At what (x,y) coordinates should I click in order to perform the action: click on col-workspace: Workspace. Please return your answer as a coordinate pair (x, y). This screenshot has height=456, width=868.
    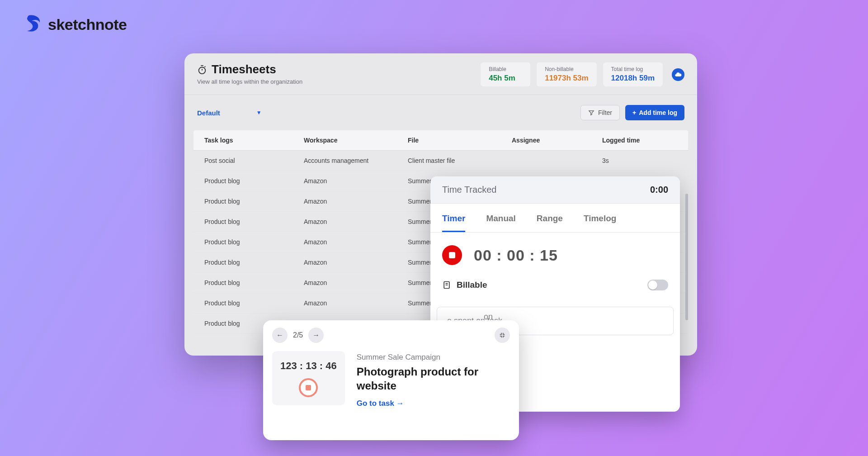
    Looking at the image, I should click on (356, 140).